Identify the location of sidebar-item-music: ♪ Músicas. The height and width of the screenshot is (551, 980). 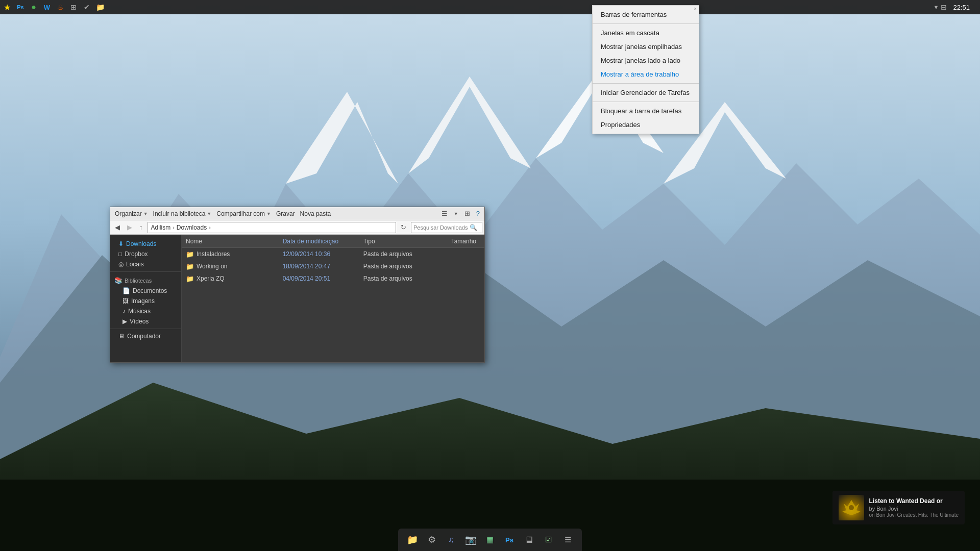
(146, 311).